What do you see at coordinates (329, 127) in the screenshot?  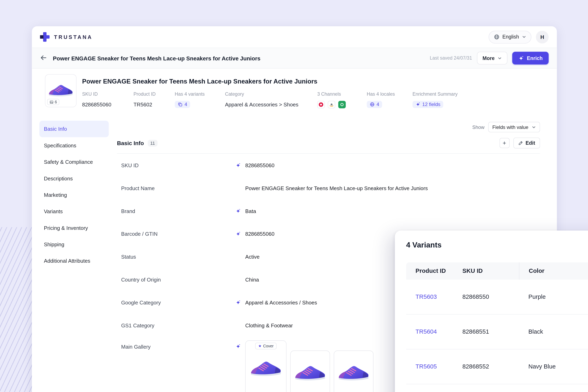 I see `show-filter-row: Show Fields with value` at bounding box center [329, 127].